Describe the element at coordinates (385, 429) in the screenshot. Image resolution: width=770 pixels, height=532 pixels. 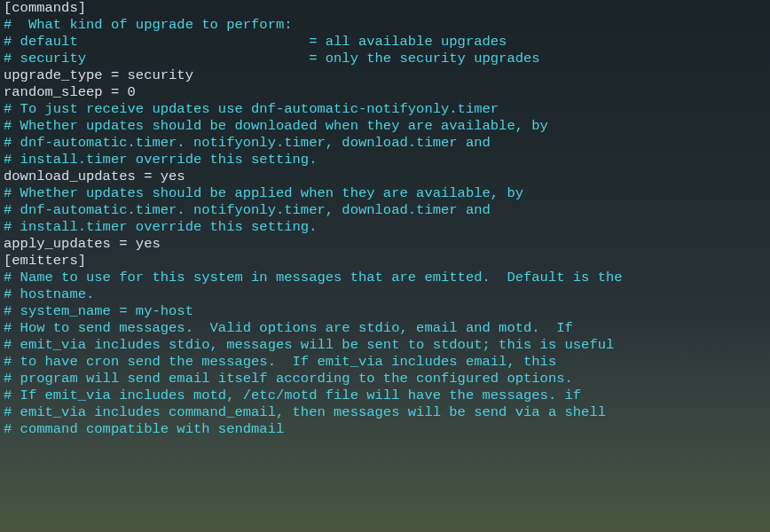
I see `config-line-31: # command compatible with sendmail` at that location.